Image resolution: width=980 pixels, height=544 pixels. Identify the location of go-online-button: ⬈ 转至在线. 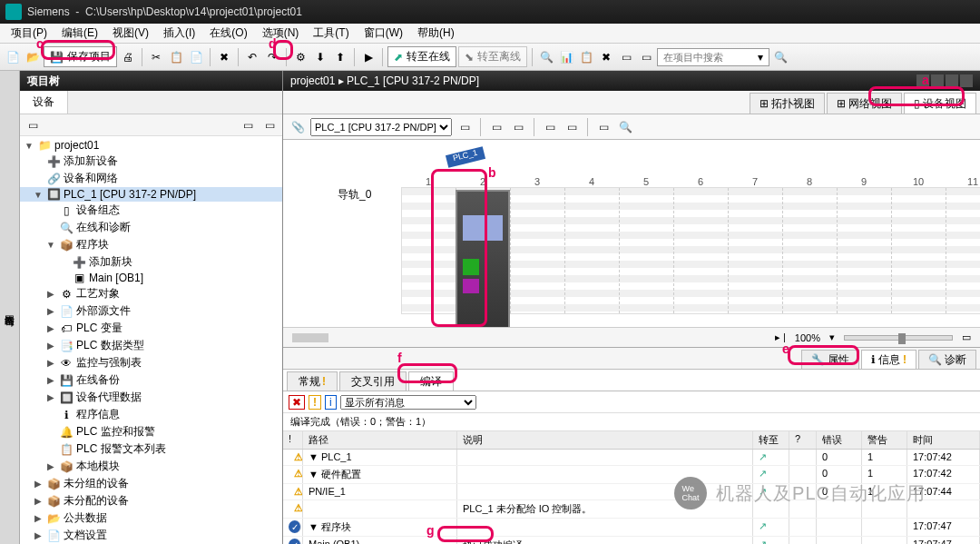
(422, 56).